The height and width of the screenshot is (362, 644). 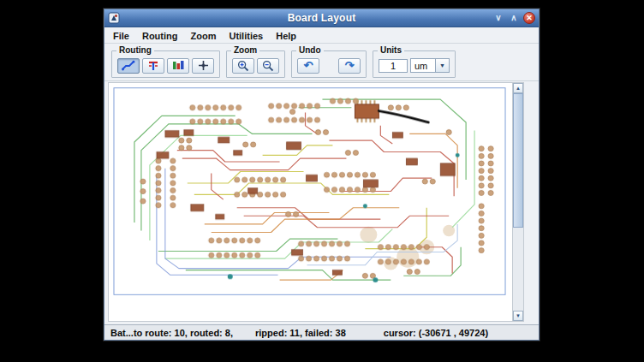 I want to click on toolbar: Routing, so click(x=322, y=62).